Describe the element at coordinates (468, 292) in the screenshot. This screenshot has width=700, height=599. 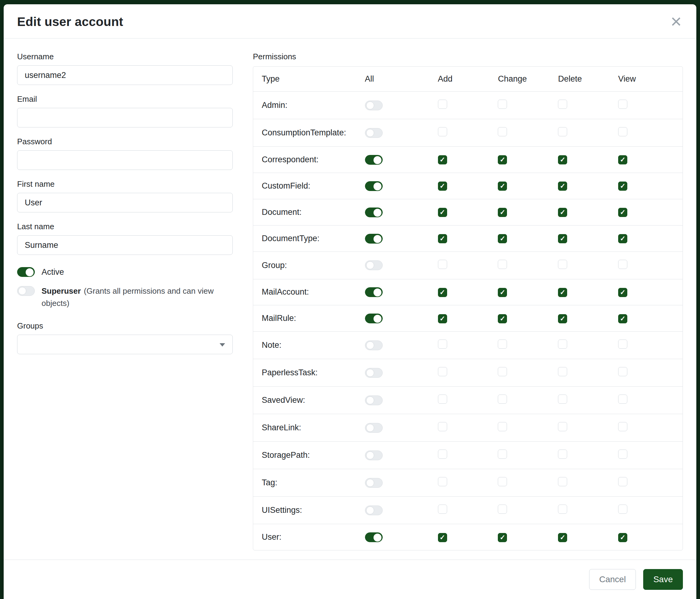
I see `permission-add-cell: ✓` at that location.